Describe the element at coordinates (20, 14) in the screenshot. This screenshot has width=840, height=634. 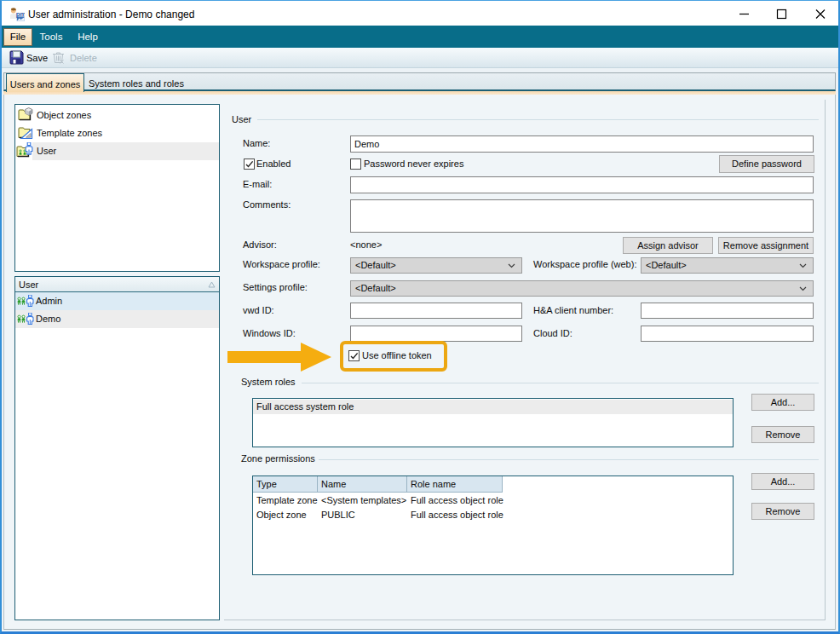
I see `svg-text: pm` at that location.